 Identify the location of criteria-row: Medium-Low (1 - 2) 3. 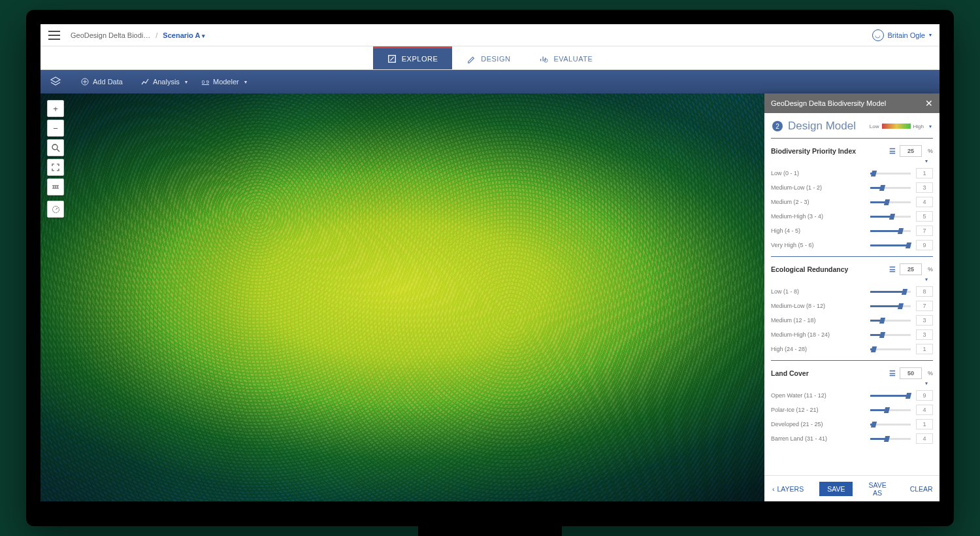
(852, 188).